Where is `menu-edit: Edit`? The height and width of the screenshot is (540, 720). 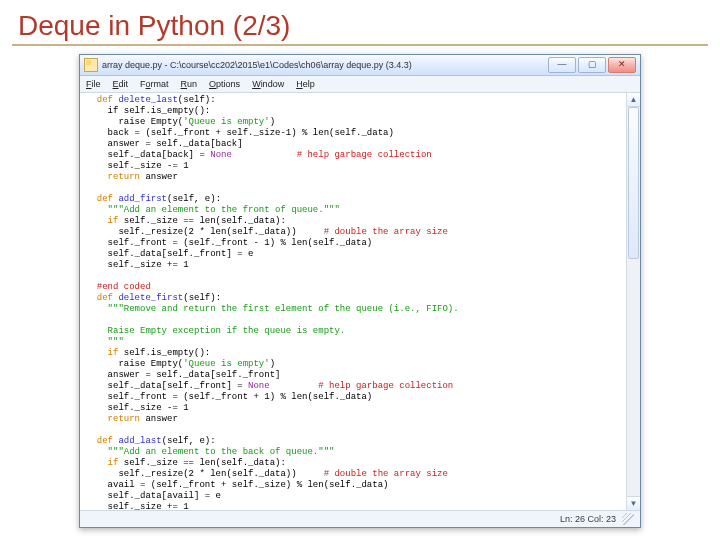
menu-edit: Edit is located at coordinates (121, 84).